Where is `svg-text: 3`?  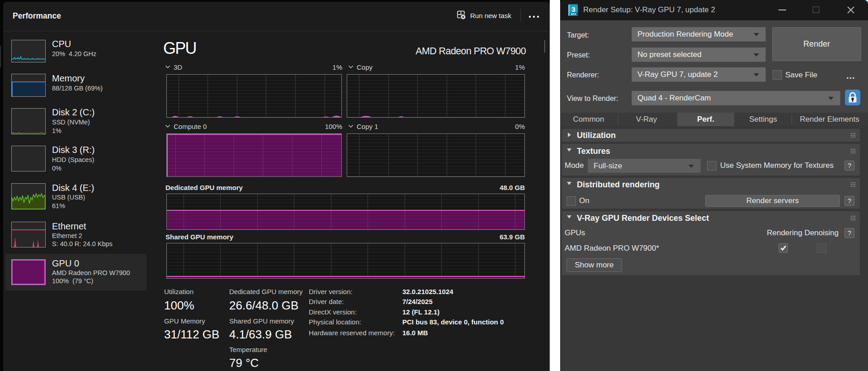 svg-text: 3 is located at coordinates (573, 9).